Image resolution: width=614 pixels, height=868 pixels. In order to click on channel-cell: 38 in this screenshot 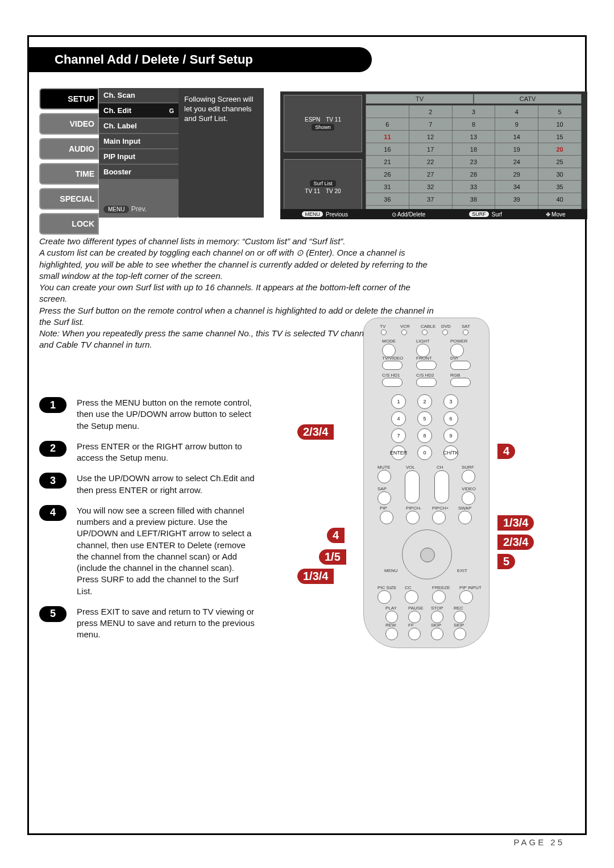, I will do `click(474, 199)`.